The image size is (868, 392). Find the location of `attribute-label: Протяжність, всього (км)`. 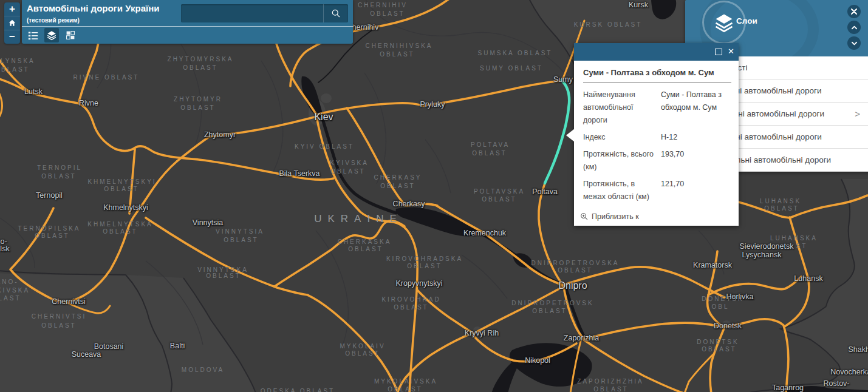

attribute-label: Протяжність, всього (км) is located at coordinates (622, 161).